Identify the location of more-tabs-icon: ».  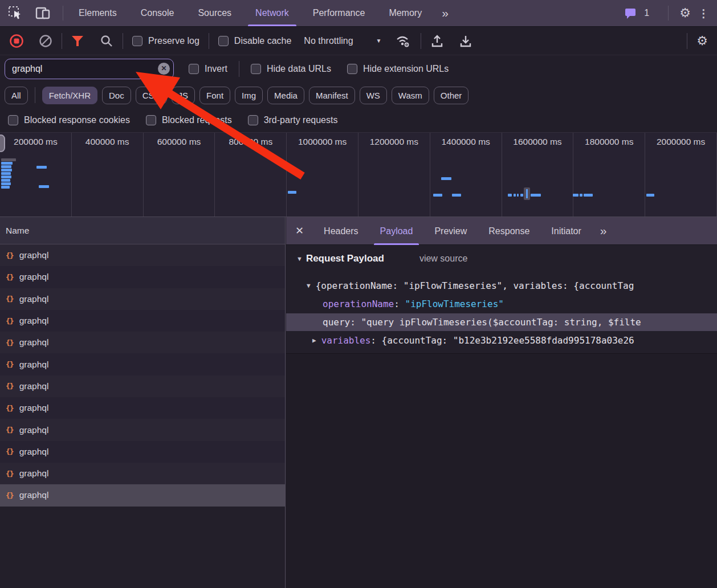
(445, 13).